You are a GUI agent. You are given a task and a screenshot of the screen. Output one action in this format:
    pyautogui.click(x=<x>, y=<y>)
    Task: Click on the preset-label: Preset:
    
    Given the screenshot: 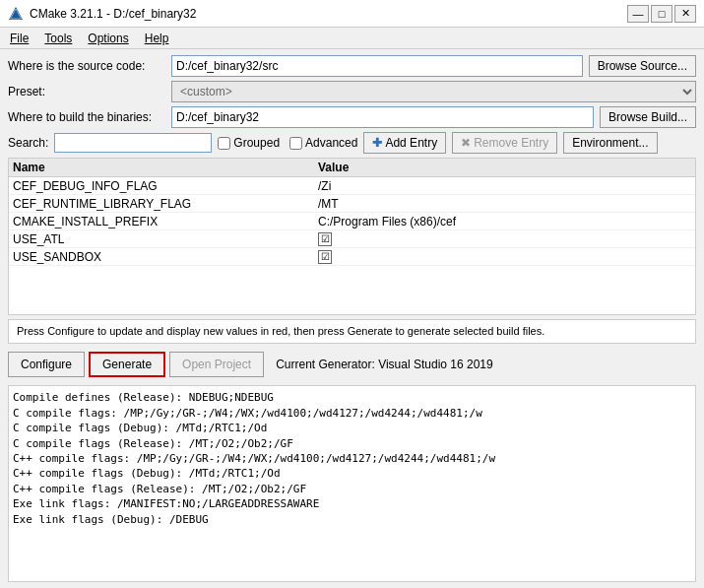 What is the action you would take?
    pyautogui.click(x=87, y=92)
    